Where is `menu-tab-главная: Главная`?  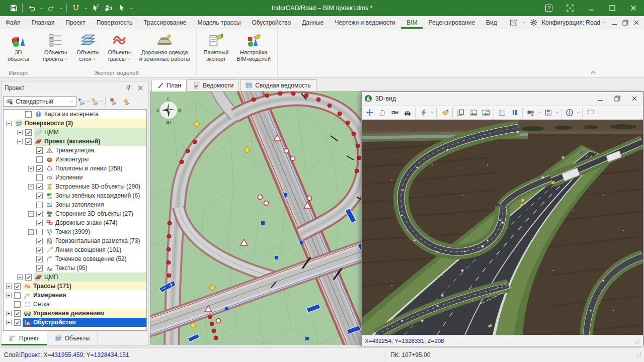
menu-tab-главная: Главная is located at coordinates (43, 22).